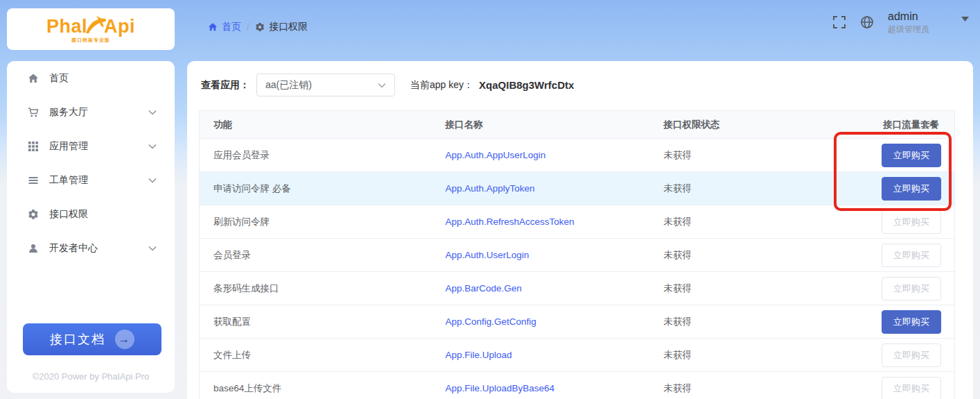 The image size is (980, 399). What do you see at coordinates (225, 85) in the screenshot?
I see `view-app-label: 查看应用：` at bounding box center [225, 85].